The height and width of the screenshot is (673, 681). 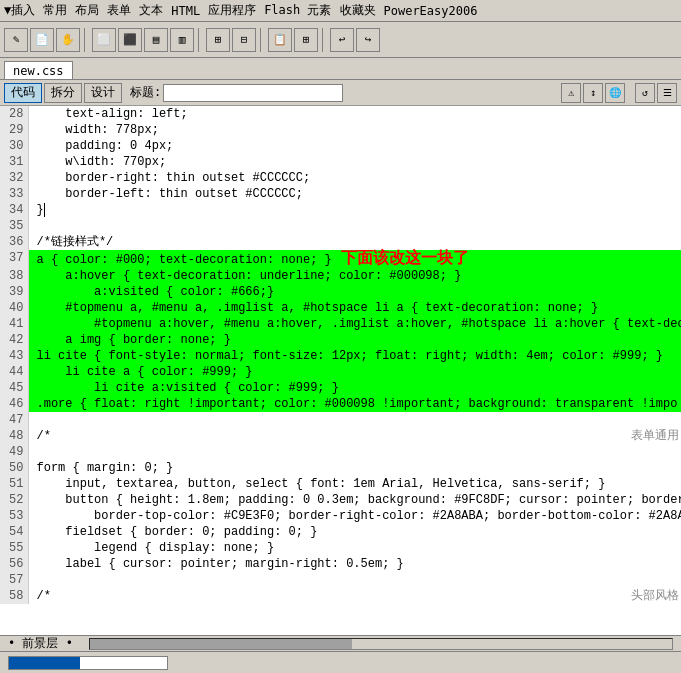 I want to click on code-content: }, so click(x=354, y=210).